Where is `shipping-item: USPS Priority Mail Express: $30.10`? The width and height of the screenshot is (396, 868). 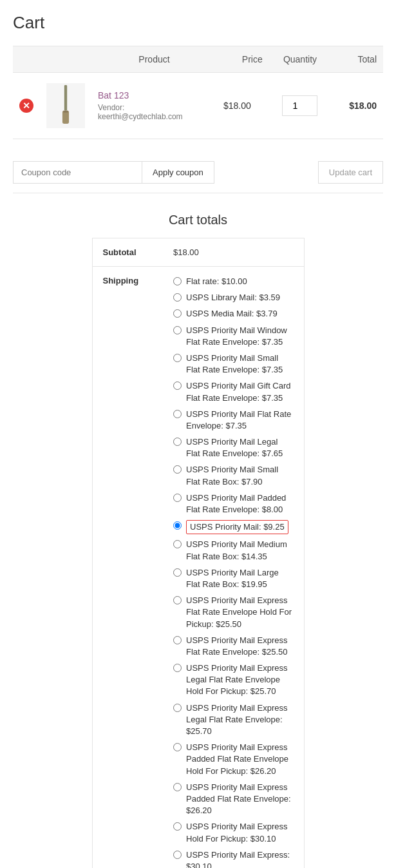
shipping-item: USPS Priority Mail Express: $30.10 is located at coordinates (233, 858).